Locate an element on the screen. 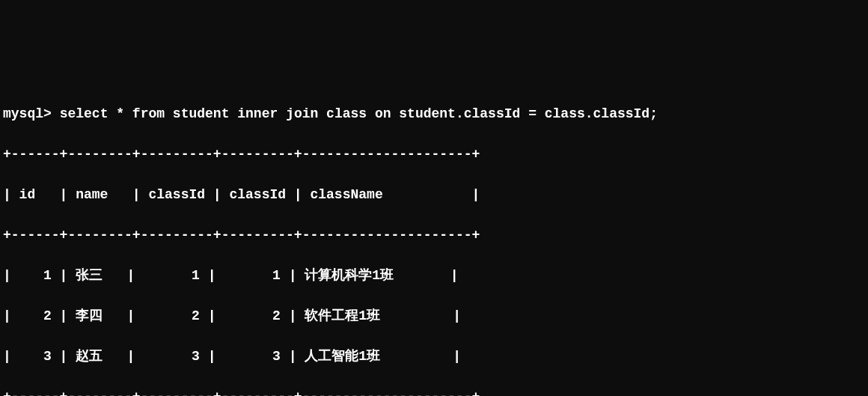 This screenshot has height=396, width=868. table-row: | 2 | 李四 | 2 | 2 | 软件工程1班 | is located at coordinates (434, 316).